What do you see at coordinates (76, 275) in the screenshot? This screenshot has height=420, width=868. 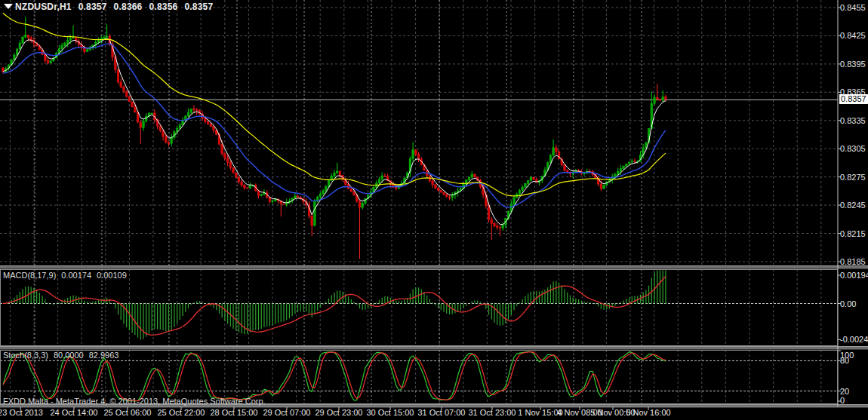 I see `macd-value: 0.00174` at bounding box center [76, 275].